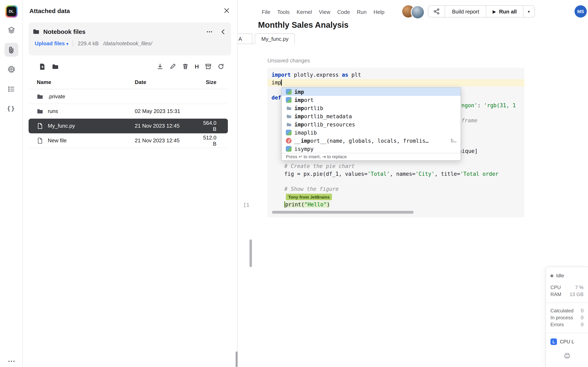 The image size is (588, 367). Describe the element at coordinates (567, 342) in the screenshot. I see `machine-selector: L CPU L` at that location.